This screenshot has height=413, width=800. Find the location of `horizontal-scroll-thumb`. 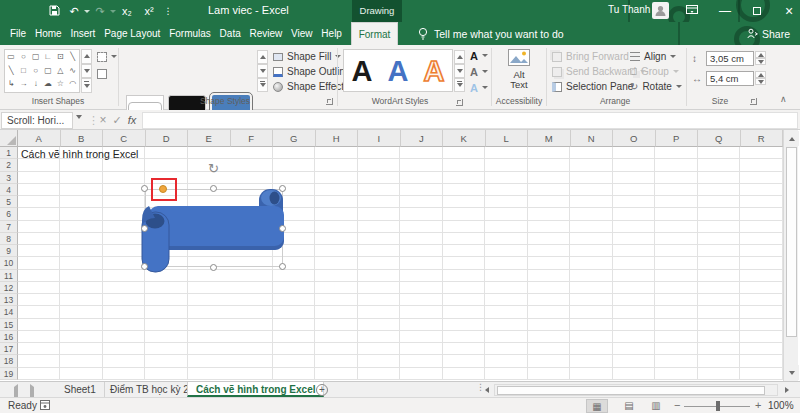

horizontal-scroll-thumb is located at coordinates (631, 390).